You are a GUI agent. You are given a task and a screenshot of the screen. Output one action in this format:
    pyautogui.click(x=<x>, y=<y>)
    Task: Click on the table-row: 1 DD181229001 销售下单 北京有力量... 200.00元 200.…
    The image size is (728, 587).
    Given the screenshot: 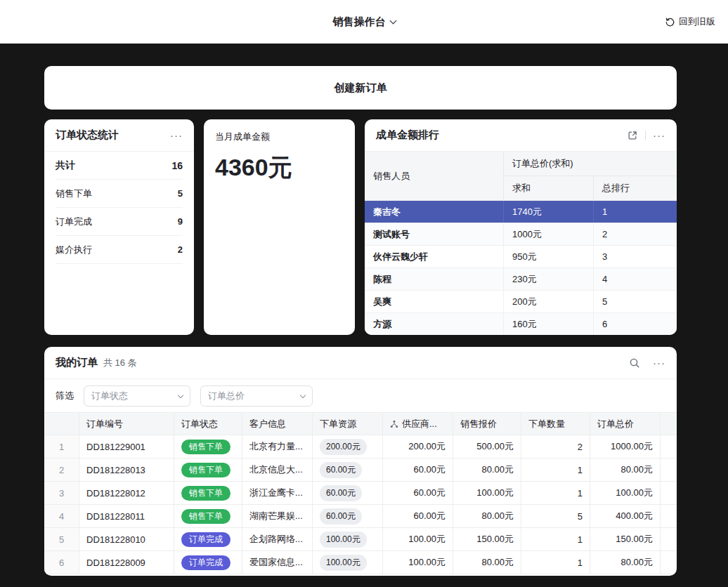 What is the action you would take?
    pyautogui.click(x=360, y=447)
    